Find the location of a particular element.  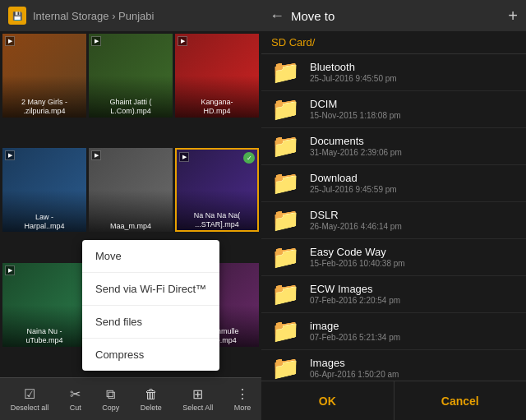

delete-icon: 🗑 is located at coordinates (151, 395).